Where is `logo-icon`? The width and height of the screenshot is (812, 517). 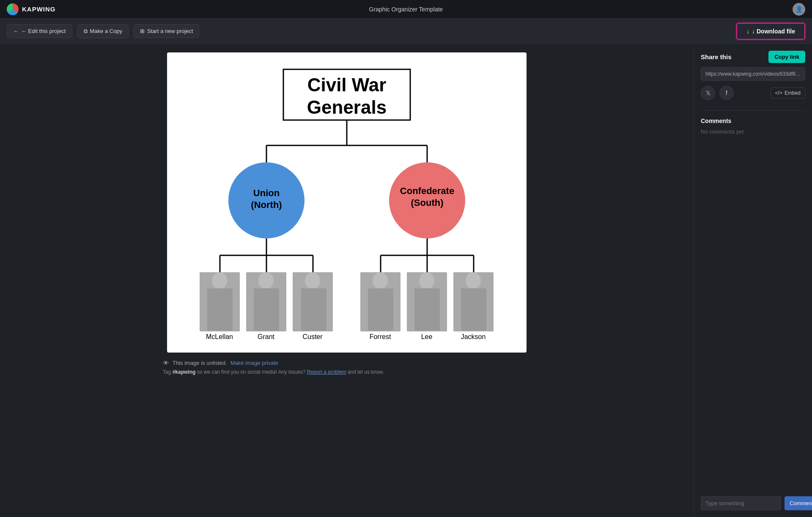 logo-icon is located at coordinates (13, 9).